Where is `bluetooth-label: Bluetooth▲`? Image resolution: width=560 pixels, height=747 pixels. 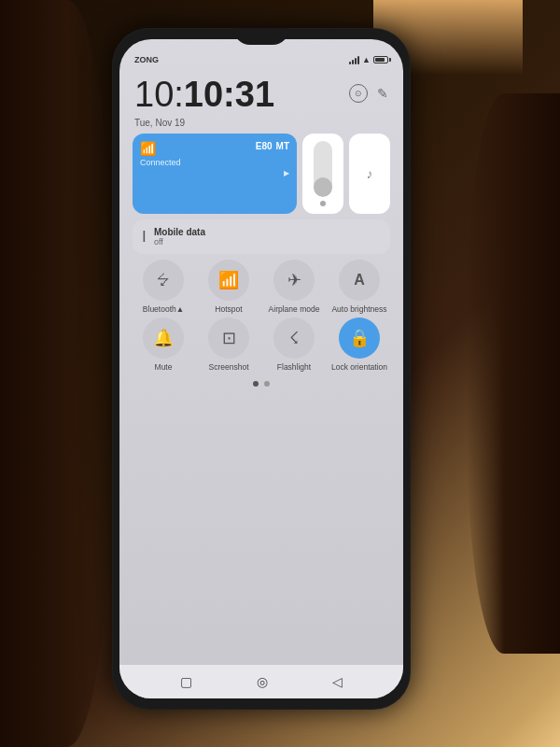
bluetooth-label: Bluetooth▲ is located at coordinates (163, 309).